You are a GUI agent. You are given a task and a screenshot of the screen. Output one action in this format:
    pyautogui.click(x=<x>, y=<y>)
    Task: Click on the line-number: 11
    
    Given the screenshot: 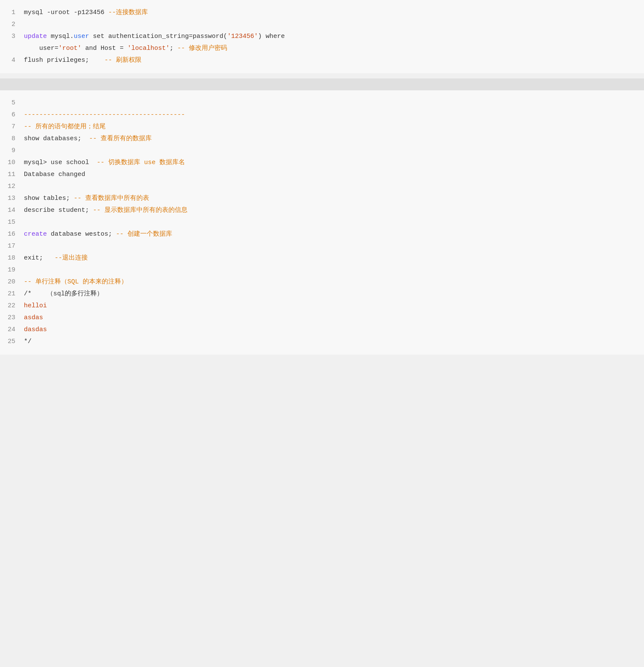 What is the action you would take?
    pyautogui.click(x=12, y=175)
    